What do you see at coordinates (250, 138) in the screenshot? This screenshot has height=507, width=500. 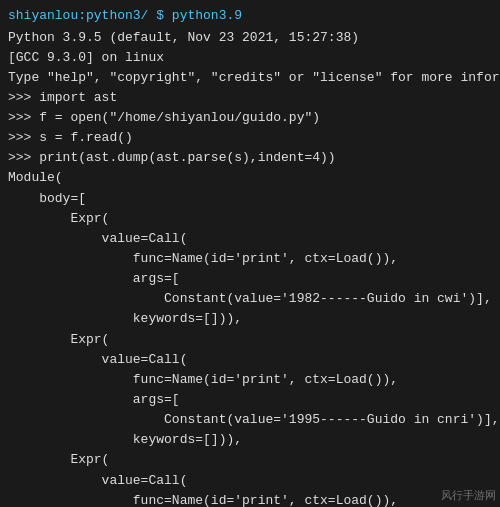 I see `terminal-line: >>> s = f.read()` at bounding box center [250, 138].